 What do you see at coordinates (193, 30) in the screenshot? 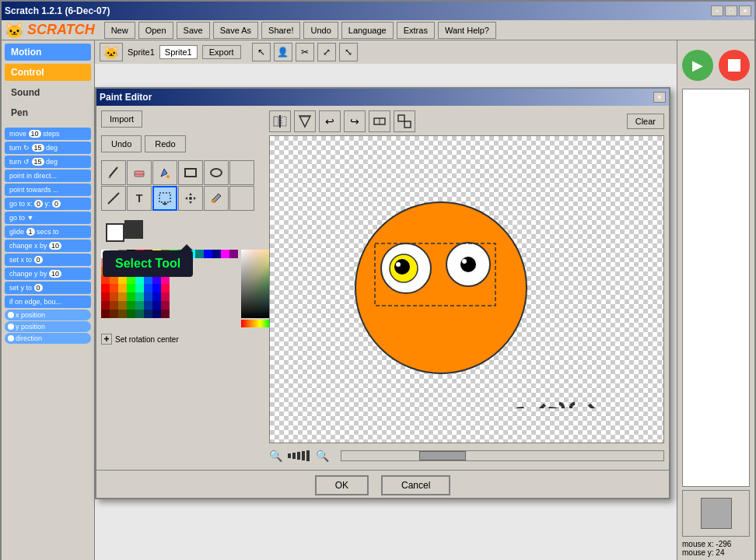
I see `save-button: Save` at bounding box center [193, 30].